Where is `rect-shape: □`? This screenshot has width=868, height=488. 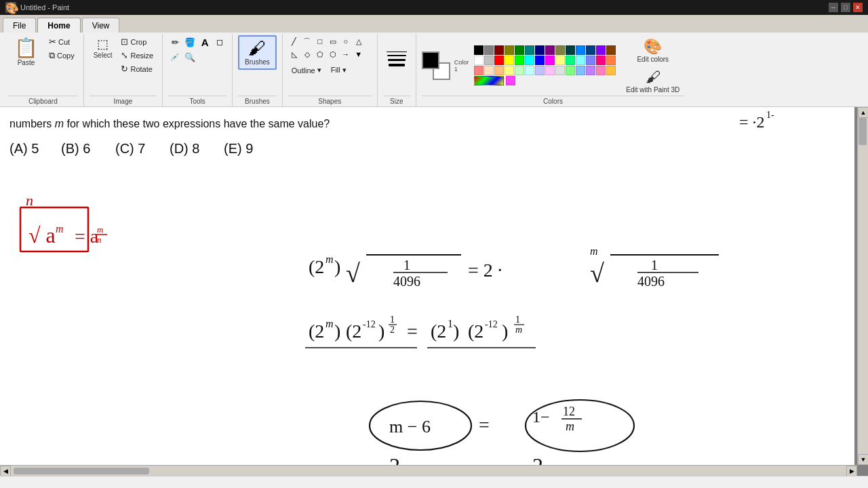 rect-shape: □ is located at coordinates (320, 41).